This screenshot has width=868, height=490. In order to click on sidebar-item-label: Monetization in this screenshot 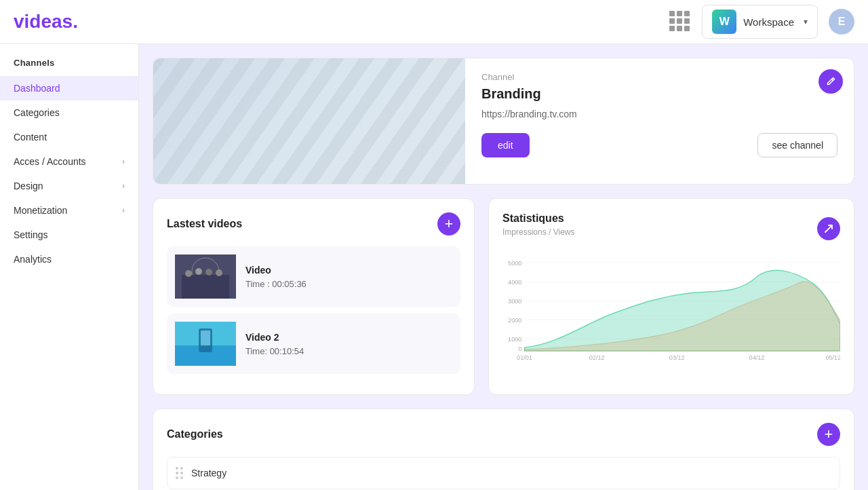, I will do `click(68, 210)`.